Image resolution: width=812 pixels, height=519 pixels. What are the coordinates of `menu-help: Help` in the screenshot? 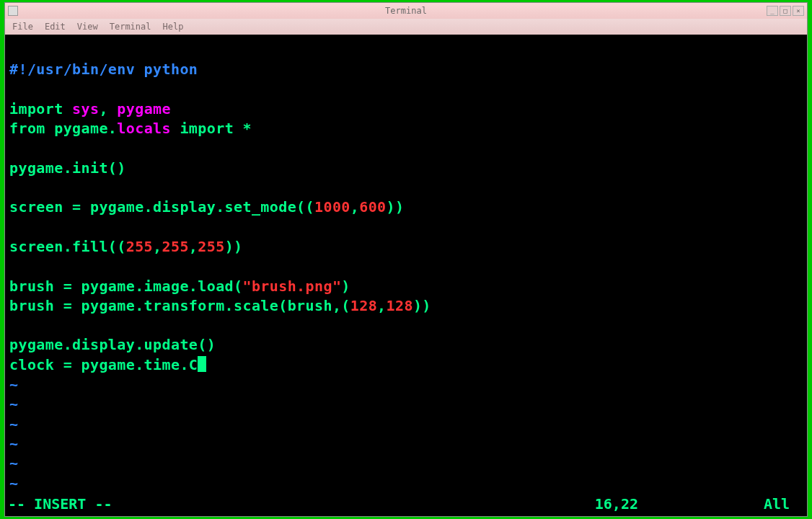 It's located at (173, 27).